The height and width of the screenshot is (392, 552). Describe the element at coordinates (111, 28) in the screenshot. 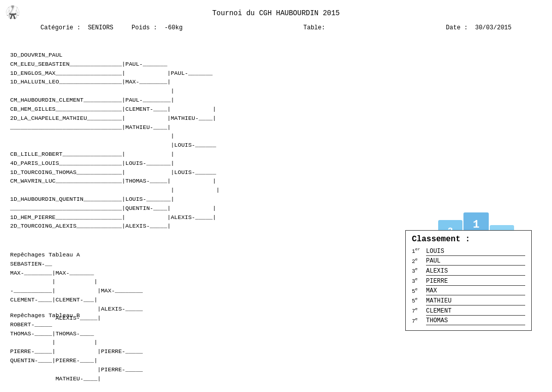

I see `categorie-info: Catégorie : SENIORS Poids : -60kg` at that location.